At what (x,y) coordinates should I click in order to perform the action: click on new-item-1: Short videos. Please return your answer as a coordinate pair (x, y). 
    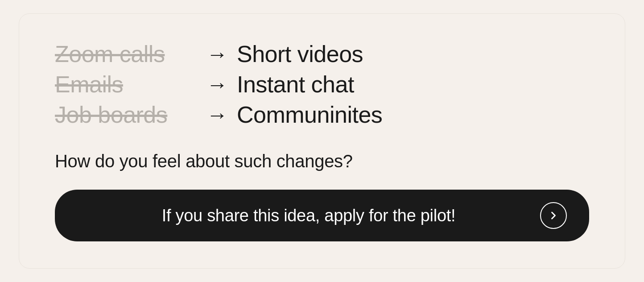
    Looking at the image, I should click on (300, 54).